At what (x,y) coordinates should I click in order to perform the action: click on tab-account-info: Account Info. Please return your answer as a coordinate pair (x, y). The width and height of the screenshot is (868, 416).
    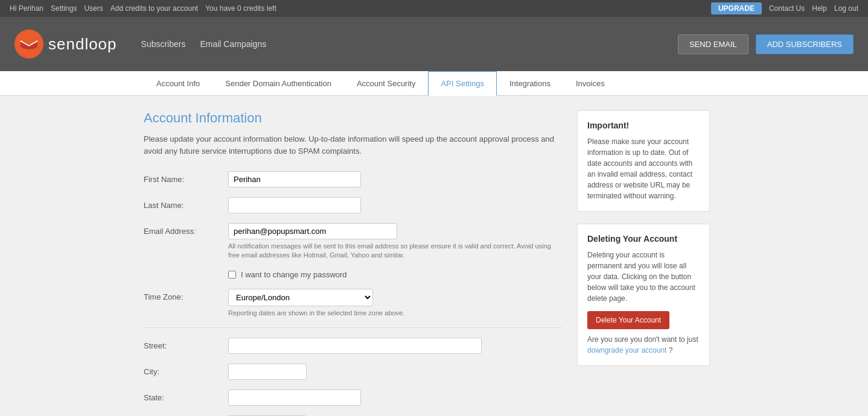
    Looking at the image, I should click on (178, 83).